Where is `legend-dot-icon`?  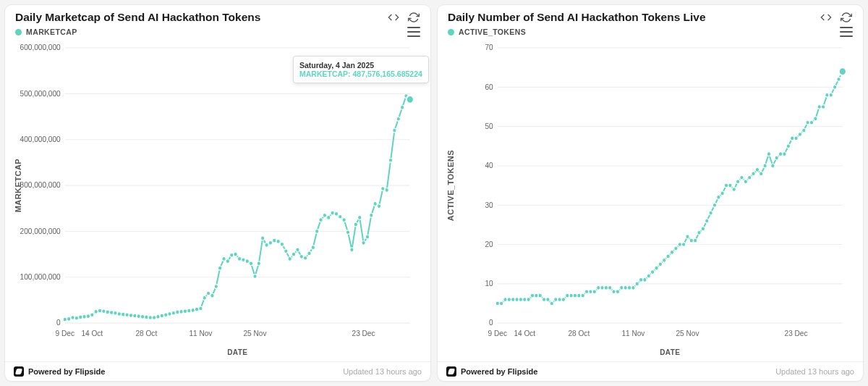
legend-dot-icon is located at coordinates (19, 32).